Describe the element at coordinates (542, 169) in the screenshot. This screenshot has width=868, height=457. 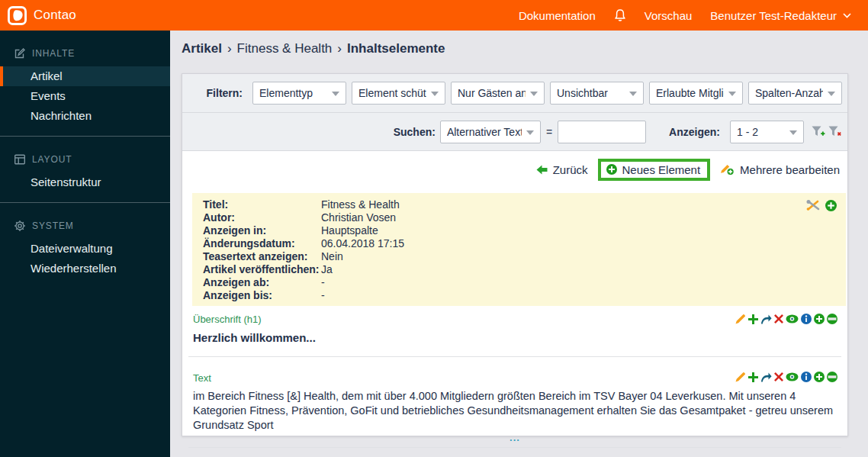
I see `back-arrow-icon` at that location.